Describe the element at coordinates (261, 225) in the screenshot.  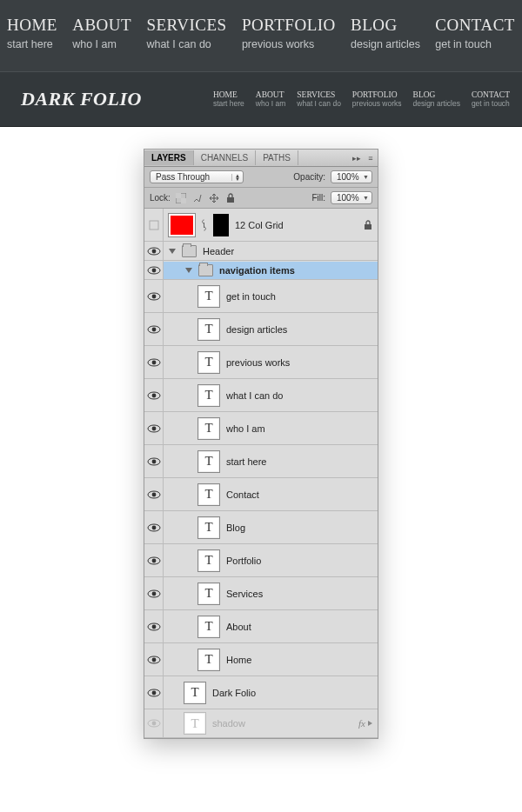
I see `layer-row-grid: 12 Col Grid` at that location.